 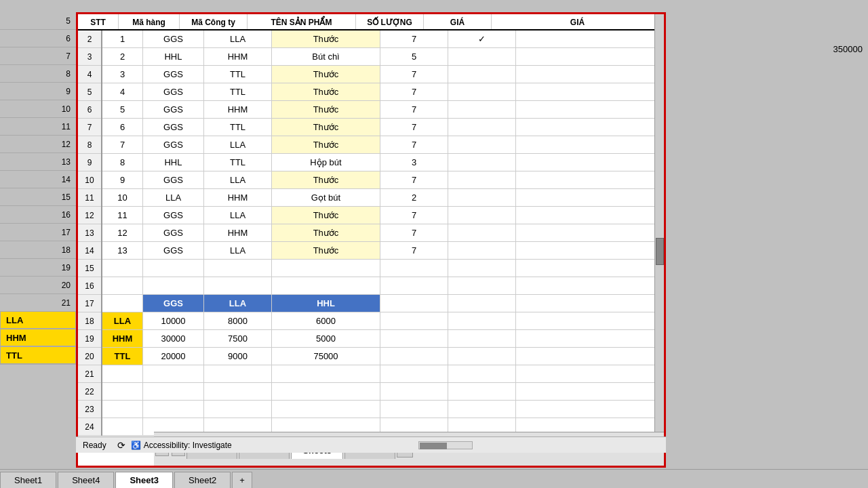 What do you see at coordinates (383, 339) in the screenshot?
I see `summary-data-row: HHM3000075005000` at bounding box center [383, 339].